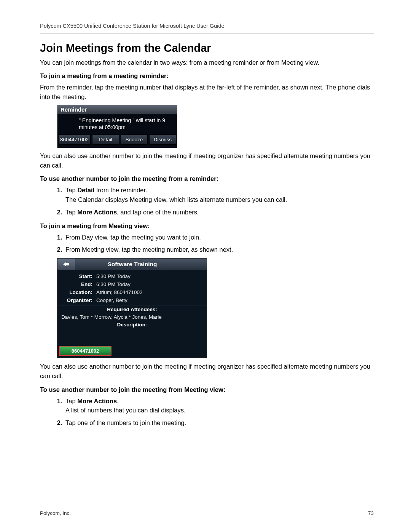 This screenshot has width=411, height=532. What do you see at coordinates (219, 423) in the screenshot?
I see `list-item: Tap one of the numbers to join the meeti…` at bounding box center [219, 423].